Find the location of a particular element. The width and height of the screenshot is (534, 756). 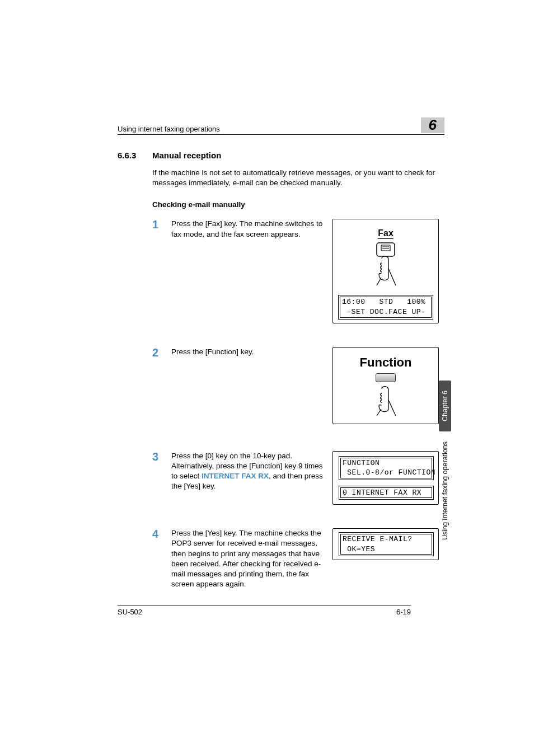

header-left: Using internet faxing operations is located at coordinates (169, 129).